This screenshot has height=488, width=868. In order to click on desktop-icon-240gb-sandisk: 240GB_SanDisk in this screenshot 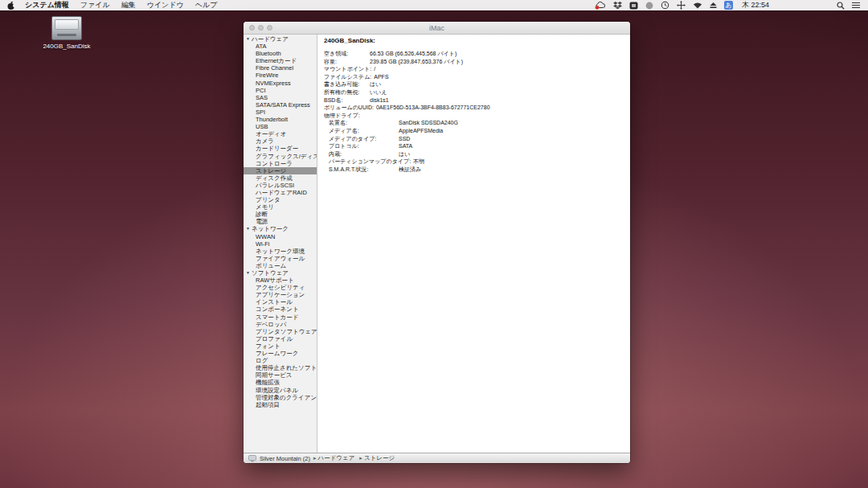, I will do `click(67, 33)`.